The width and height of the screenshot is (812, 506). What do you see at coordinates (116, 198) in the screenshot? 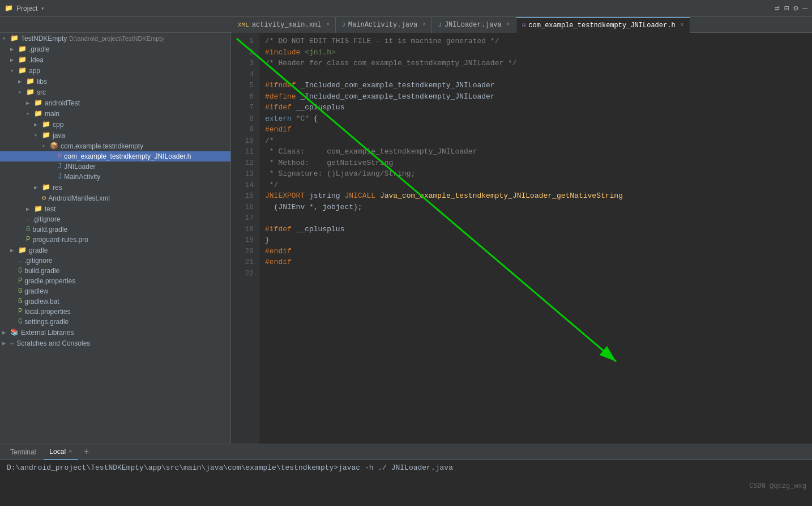
I see `sidebar-item-androidmanifest: ⚙ AndroidManifest.xml` at bounding box center [116, 198].